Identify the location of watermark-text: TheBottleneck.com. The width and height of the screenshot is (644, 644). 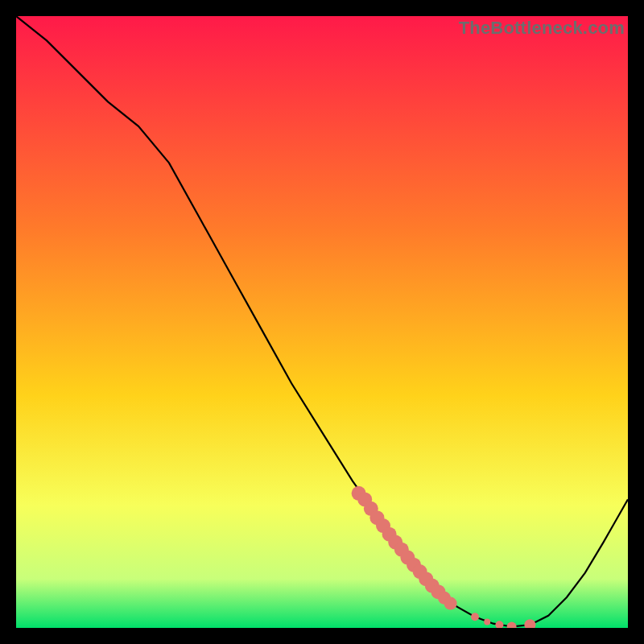
(542, 28).